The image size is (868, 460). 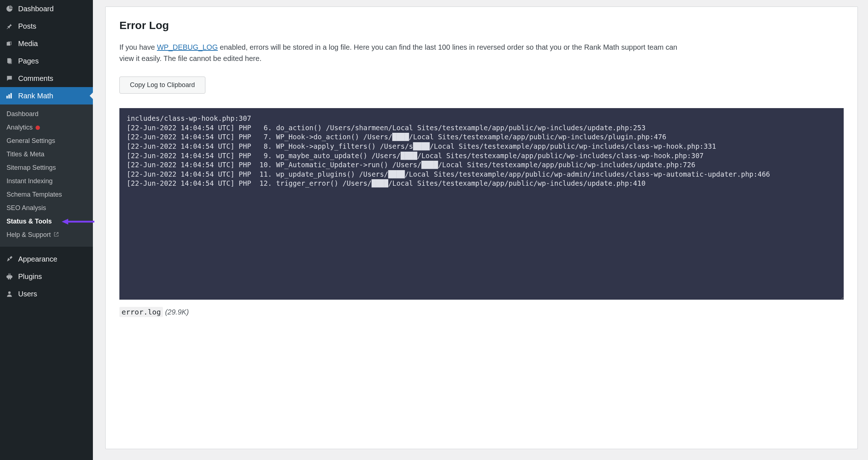 What do you see at coordinates (20, 128) in the screenshot?
I see `submenu-label: Analytics` at bounding box center [20, 128].